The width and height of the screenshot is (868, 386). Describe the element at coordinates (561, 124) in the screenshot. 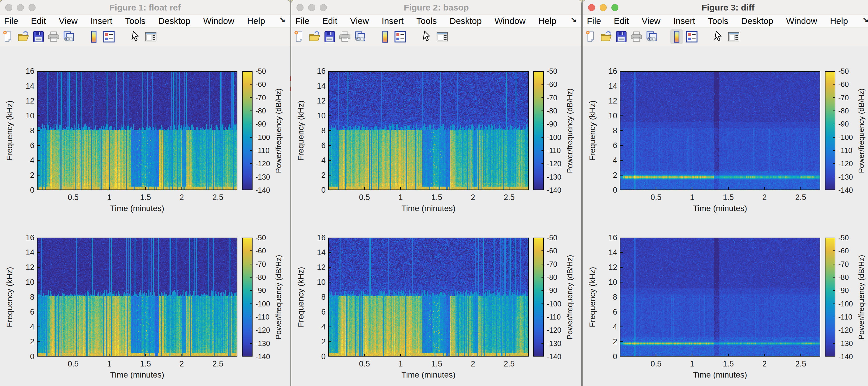

I see `colorbar-tick-label: -90` at that location.